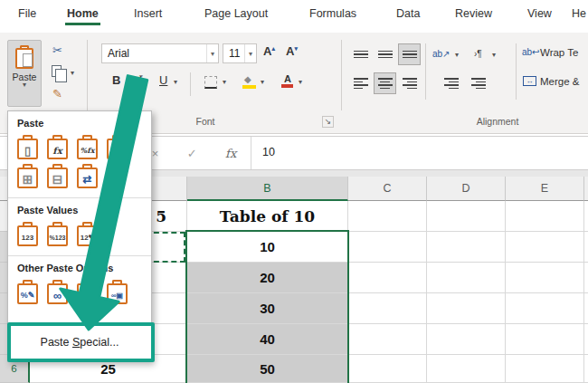 Image resolution: width=588 pixels, height=383 pixels. What do you see at coordinates (58, 147) in the screenshot?
I see `paste-formulas-icon: fx` at bounding box center [58, 147].